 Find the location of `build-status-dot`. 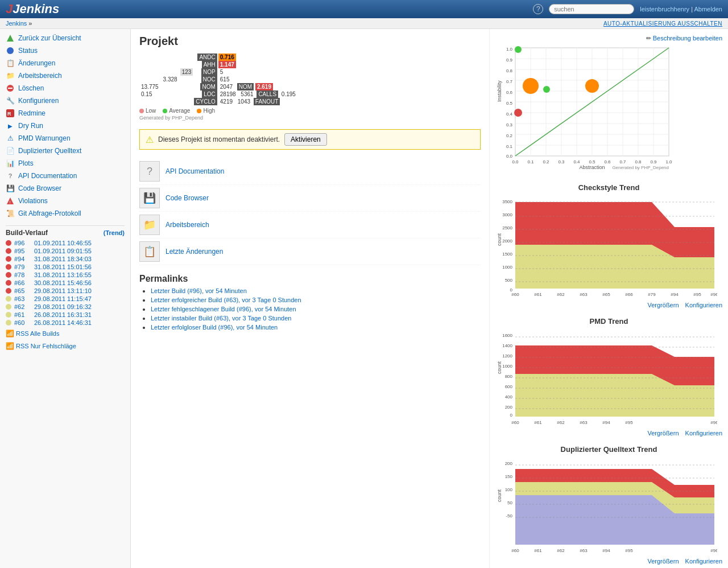

build-status-dot is located at coordinates (9, 275).